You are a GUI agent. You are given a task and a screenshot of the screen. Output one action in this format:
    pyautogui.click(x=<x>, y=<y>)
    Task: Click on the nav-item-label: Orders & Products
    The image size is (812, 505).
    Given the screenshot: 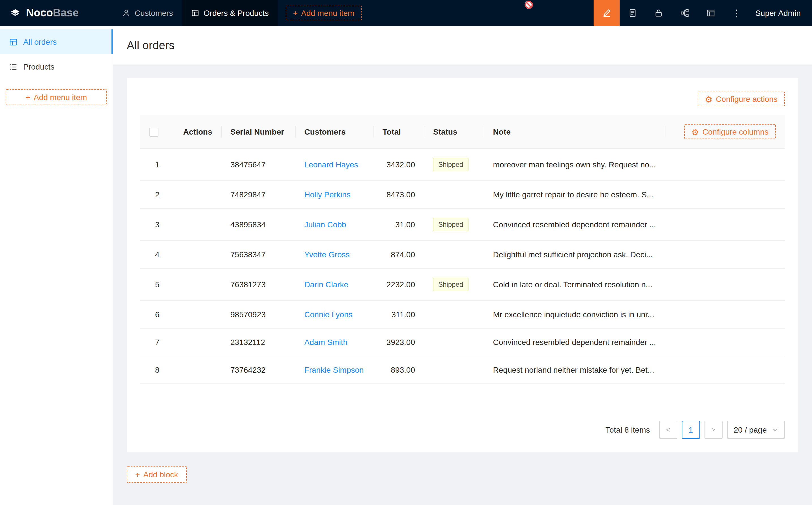 What is the action you would take?
    pyautogui.click(x=236, y=13)
    